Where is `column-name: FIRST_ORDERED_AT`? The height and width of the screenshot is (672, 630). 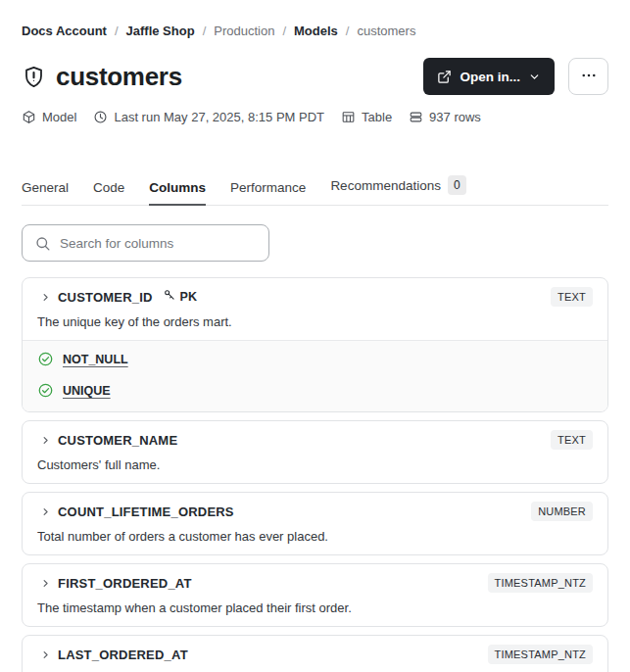
column-name: FIRST_ORDERED_AT is located at coordinates (125, 584).